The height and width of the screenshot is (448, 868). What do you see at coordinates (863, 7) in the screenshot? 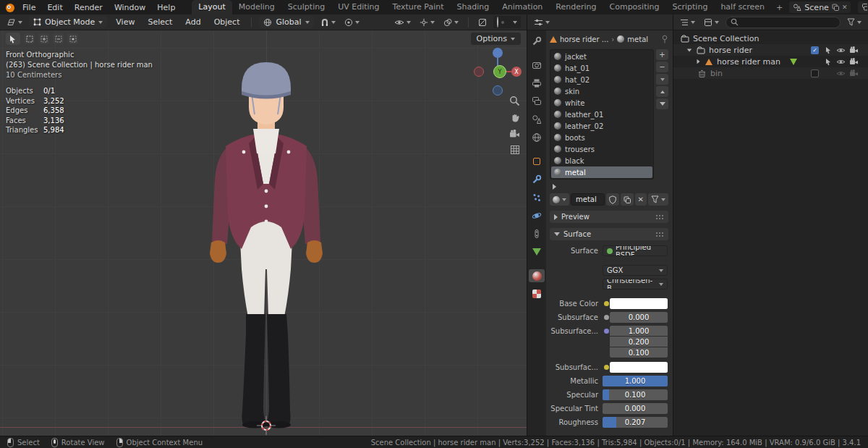
I see `view-layer-selector: View Layer ✕` at bounding box center [863, 7].